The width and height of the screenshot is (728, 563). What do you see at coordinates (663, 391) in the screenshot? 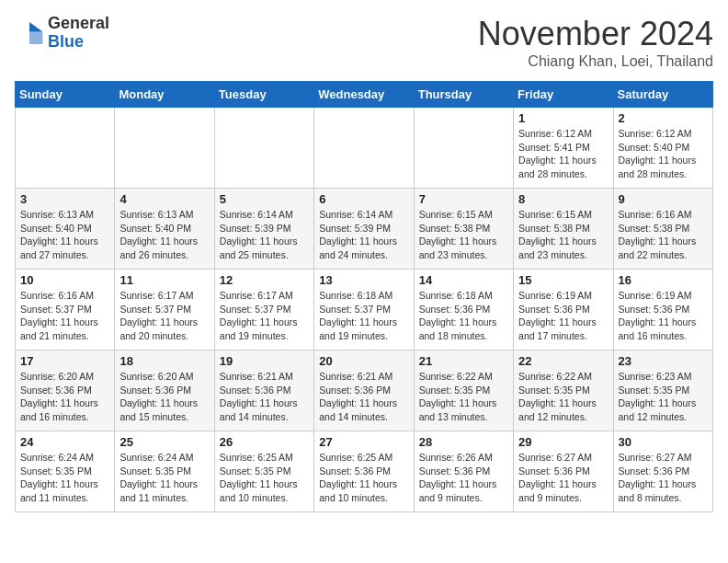
I see `calendar-cell: 23Sunrise: 6:23 AMSunset: 5:35 PMDayligh…` at bounding box center [663, 391].